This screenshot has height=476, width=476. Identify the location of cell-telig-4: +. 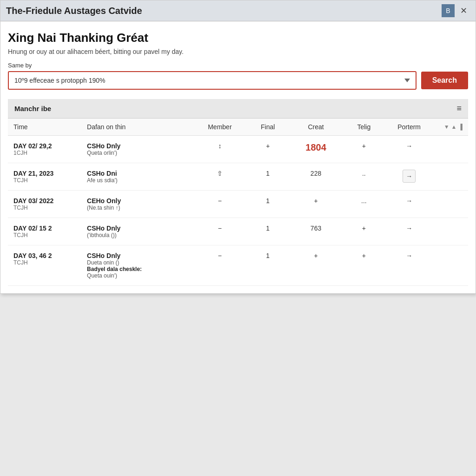
(364, 266).